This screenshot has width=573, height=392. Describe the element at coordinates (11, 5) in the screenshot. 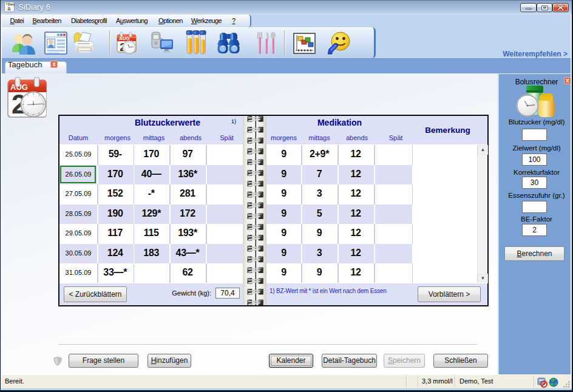

I see `svg-text: Diary` at that location.